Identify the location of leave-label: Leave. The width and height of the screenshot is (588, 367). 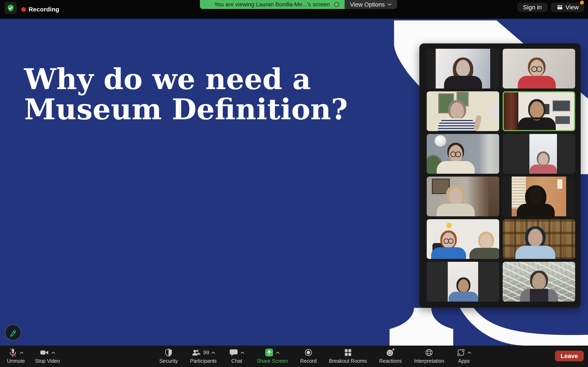
(569, 356).